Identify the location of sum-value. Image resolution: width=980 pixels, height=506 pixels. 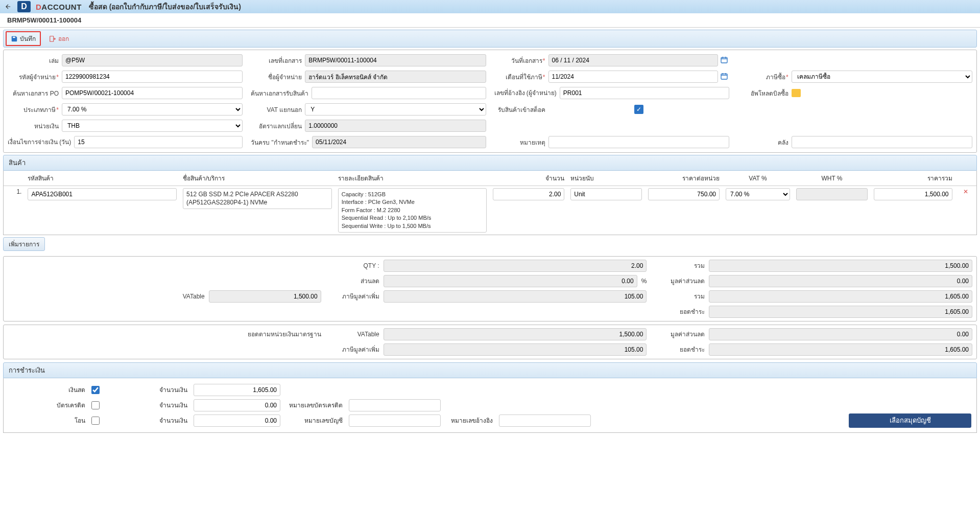
(841, 266).